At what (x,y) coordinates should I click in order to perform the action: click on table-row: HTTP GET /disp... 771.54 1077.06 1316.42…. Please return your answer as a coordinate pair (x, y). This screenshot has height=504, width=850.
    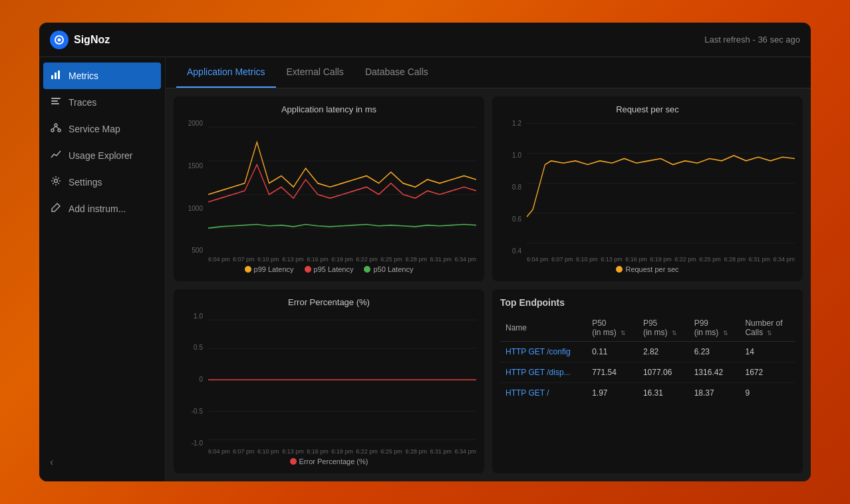
    Looking at the image, I should click on (648, 372).